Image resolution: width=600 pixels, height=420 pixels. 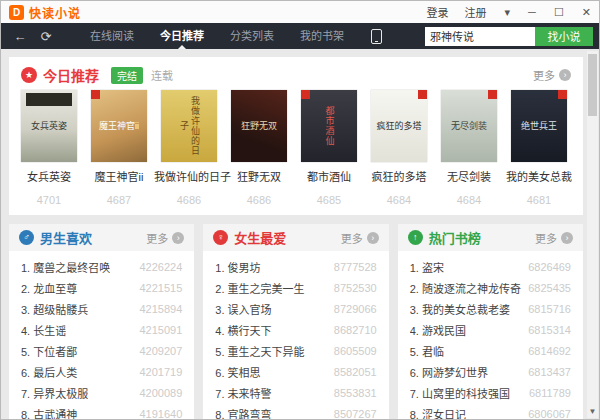 I want to click on book-card: 都市酒仙 都市酒仙 4685, so click(x=329, y=148).